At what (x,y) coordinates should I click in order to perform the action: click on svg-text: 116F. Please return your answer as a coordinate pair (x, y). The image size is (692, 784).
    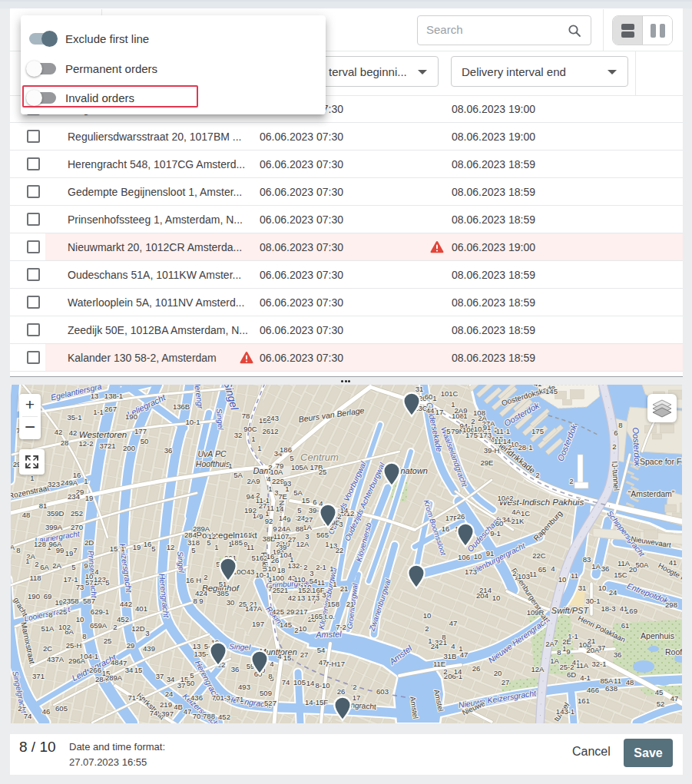
    Looking at the image, I should click on (316, 590).